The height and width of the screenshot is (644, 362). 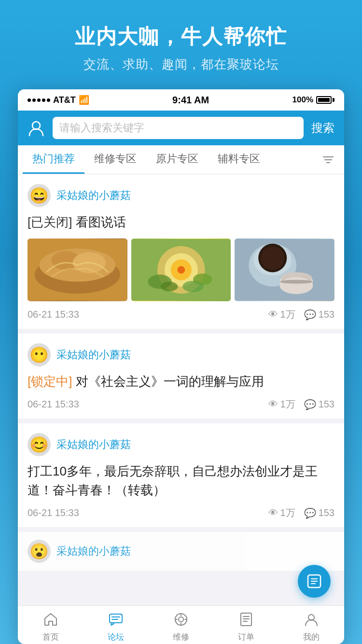 What do you see at coordinates (65, 100) in the screenshot?
I see `carrier-label: AT&T` at bounding box center [65, 100].